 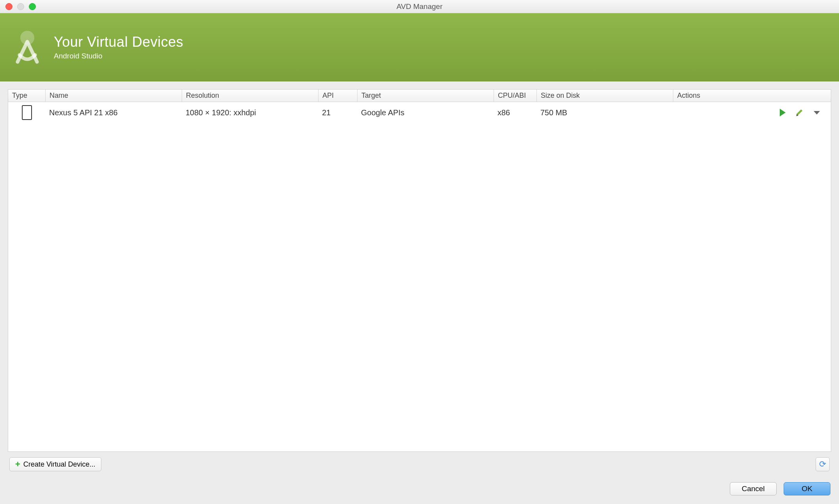 I want to click on cell-cpu: x86, so click(x=515, y=113).